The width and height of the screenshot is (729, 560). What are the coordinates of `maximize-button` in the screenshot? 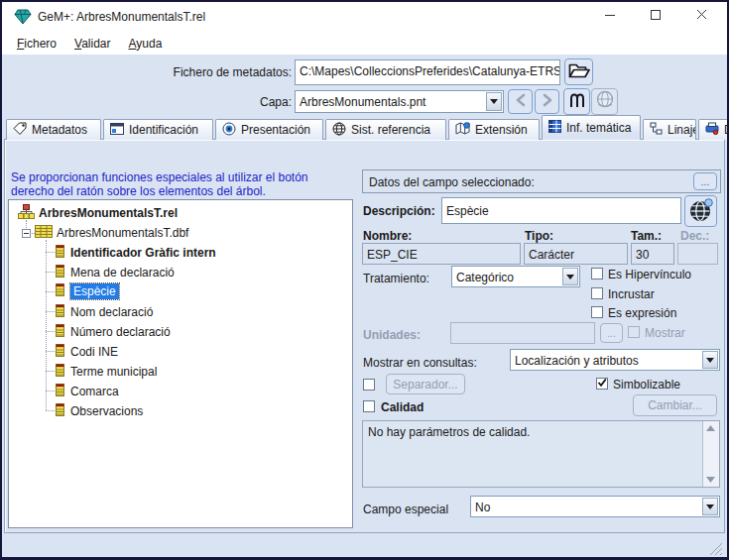 It's located at (656, 16).